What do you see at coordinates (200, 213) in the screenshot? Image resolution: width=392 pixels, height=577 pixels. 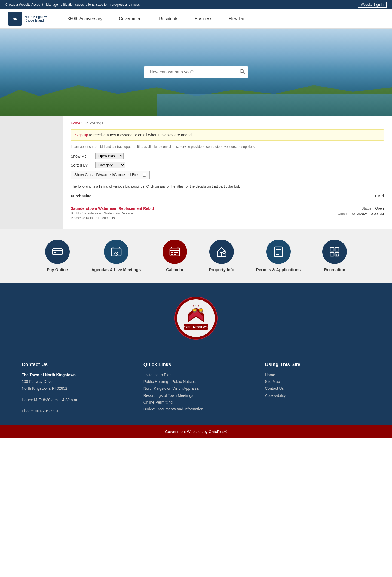 I see `bid-item-left: Saunderstown Watermain Replacement Rebid…` at bounding box center [200, 213].